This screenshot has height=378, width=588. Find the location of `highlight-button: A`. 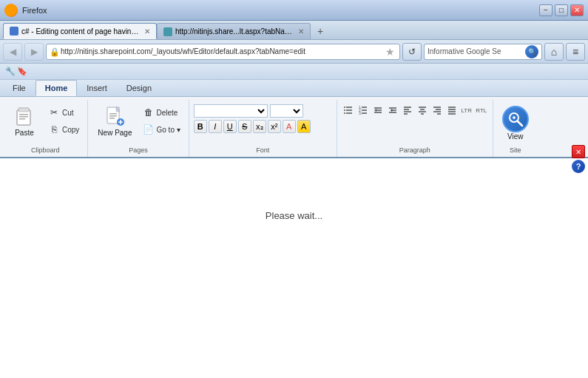

highlight-button: A is located at coordinates (304, 126).